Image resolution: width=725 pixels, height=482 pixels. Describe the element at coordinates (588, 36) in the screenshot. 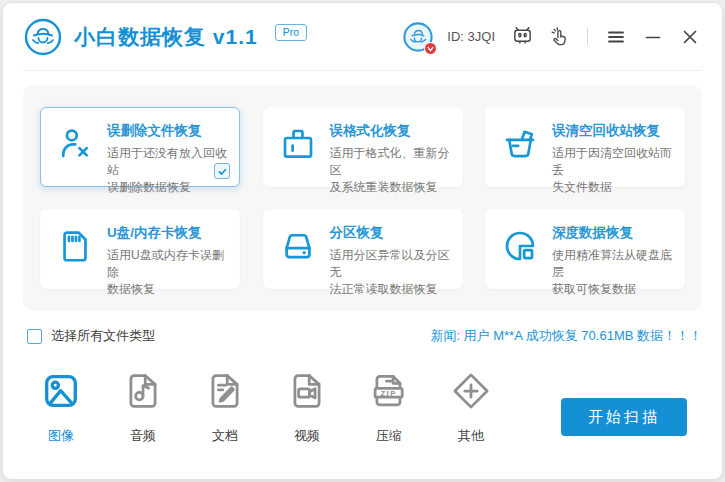

I see `titlebar-divider` at that location.